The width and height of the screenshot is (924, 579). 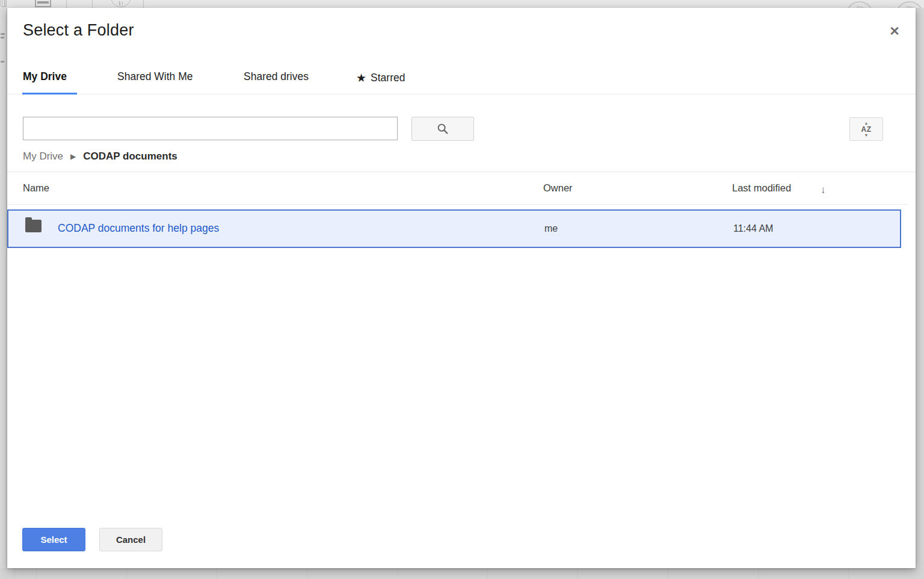 What do you see at coordinates (823, 190) in the screenshot?
I see `sort-direction-arrow-icon: ↓` at bounding box center [823, 190].